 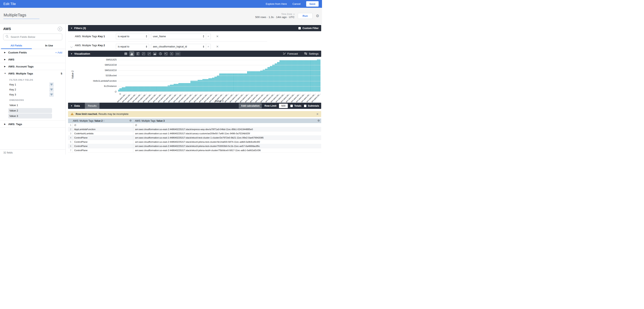 I want to click on gear-icon: ⚙, so click(x=318, y=16).